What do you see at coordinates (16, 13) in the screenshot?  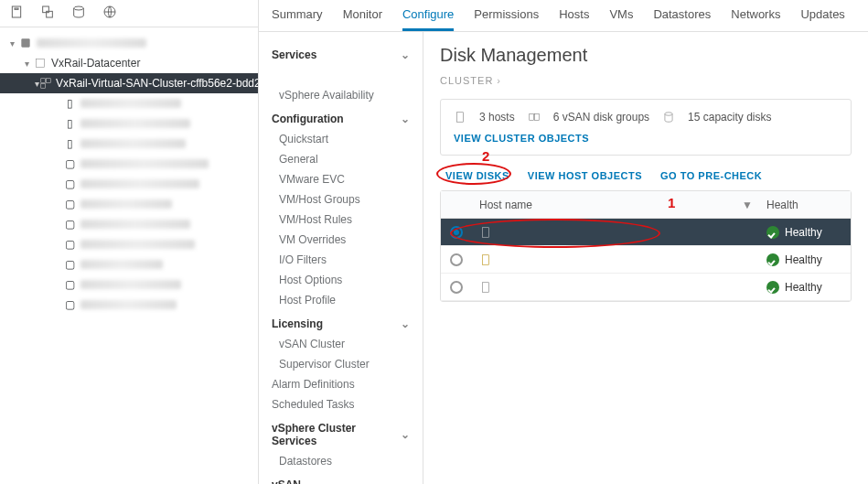 I see `hosts-icon` at bounding box center [16, 13].